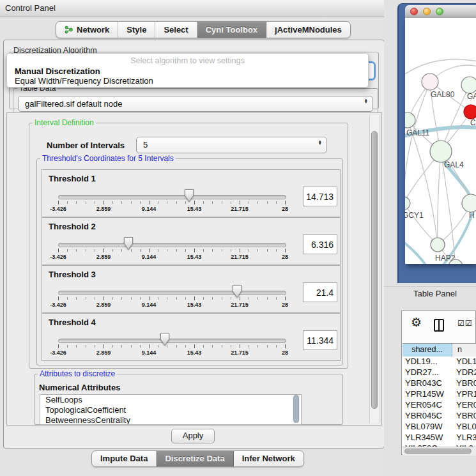  What do you see at coordinates (440, 383) in the screenshot?
I see `table-row: YBR043CYBR0` at bounding box center [440, 383].